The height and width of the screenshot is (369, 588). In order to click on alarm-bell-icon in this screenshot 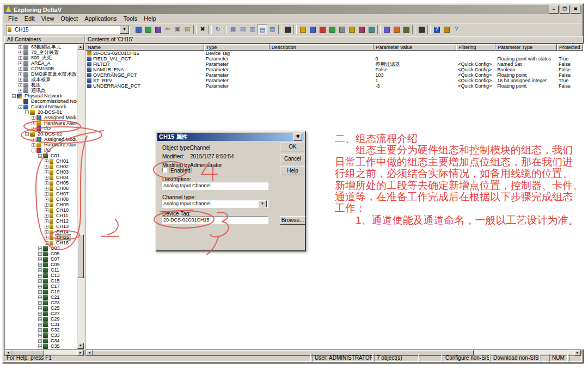, I will do `click(303, 29)`.